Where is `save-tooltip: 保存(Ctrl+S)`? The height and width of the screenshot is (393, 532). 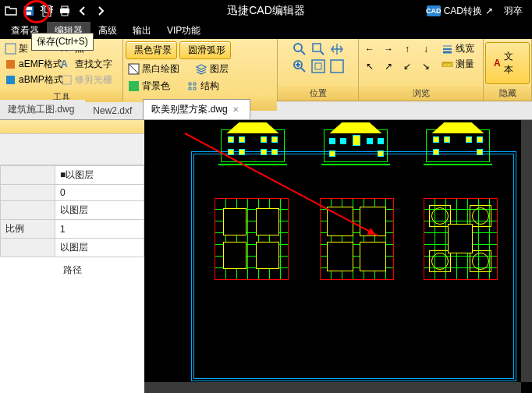 save-tooltip: 保存(Ctrl+S) is located at coordinates (62, 42).